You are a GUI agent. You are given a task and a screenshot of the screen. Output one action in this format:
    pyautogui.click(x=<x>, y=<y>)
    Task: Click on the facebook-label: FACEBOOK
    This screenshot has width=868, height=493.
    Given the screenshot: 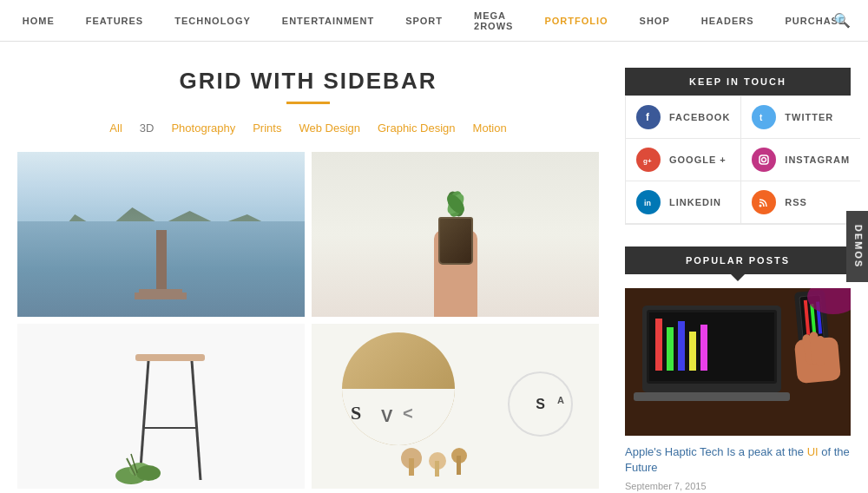 What is the action you would take?
    pyautogui.click(x=700, y=117)
    